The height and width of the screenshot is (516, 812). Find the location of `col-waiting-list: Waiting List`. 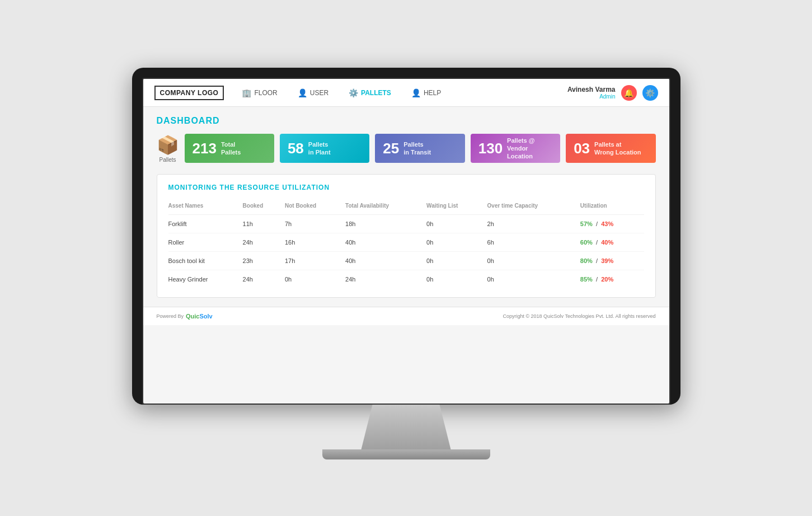

col-waiting-list: Waiting List is located at coordinates (457, 207).